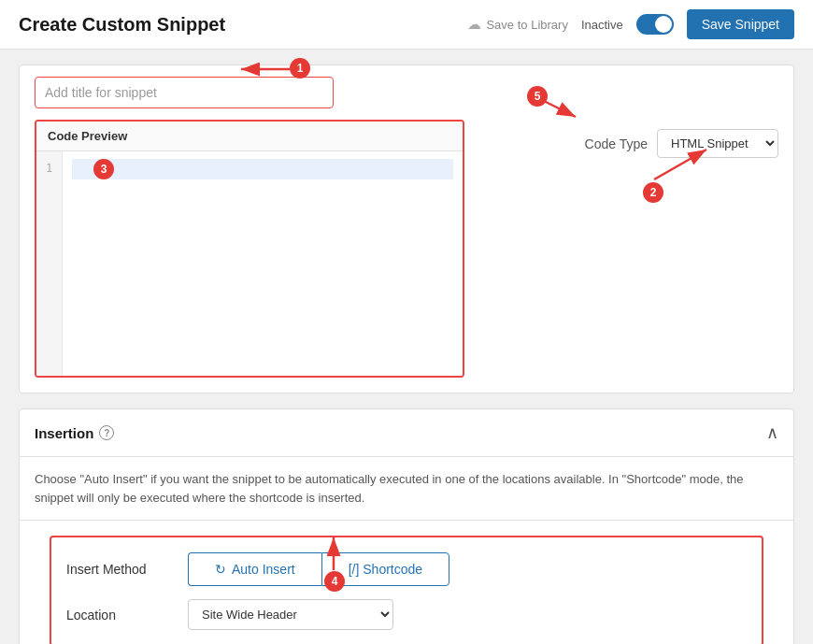  What do you see at coordinates (406, 434) in the screenshot?
I see `insertion-header: Insertion ? ∧` at bounding box center [406, 434].